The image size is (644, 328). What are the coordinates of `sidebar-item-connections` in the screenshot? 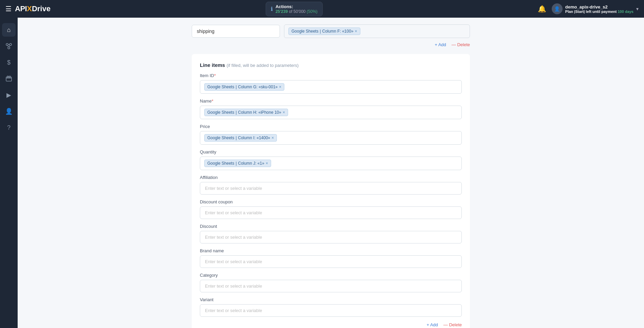 It's located at (9, 46).